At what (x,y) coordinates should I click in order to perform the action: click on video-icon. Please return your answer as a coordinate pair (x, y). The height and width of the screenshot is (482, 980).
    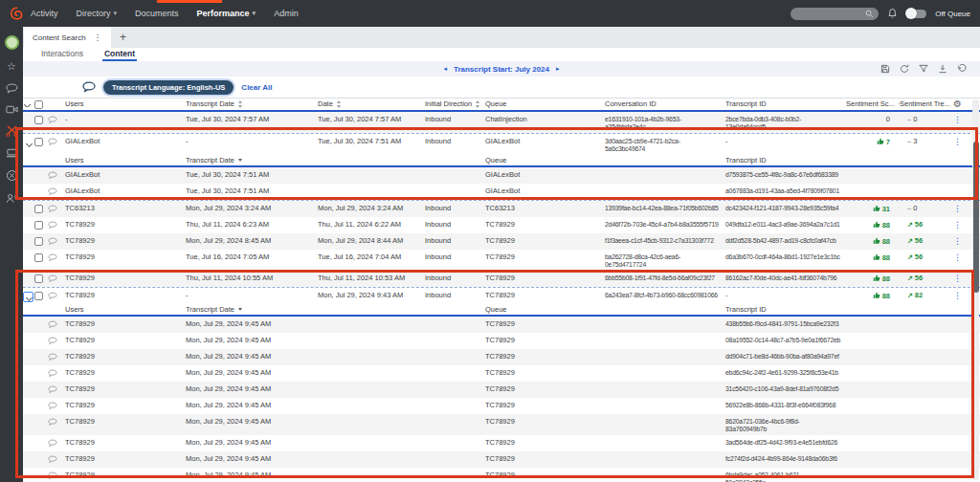
    Looking at the image, I should click on (11, 109).